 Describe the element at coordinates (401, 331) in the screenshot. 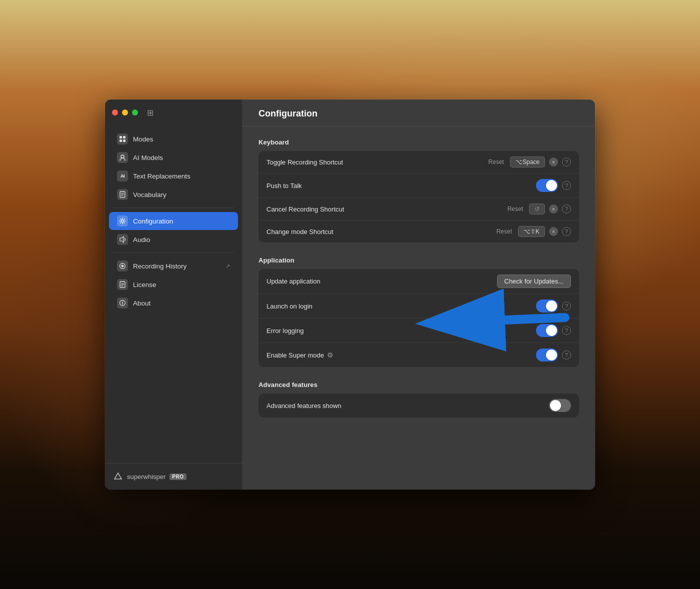

I see `error-logging-label: Error logging` at that location.